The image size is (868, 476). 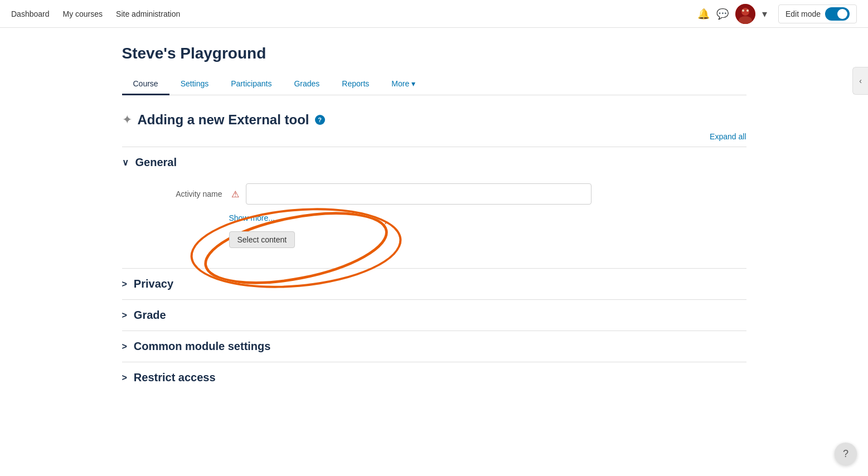 I want to click on expand-all-button: Expand all, so click(x=728, y=137).